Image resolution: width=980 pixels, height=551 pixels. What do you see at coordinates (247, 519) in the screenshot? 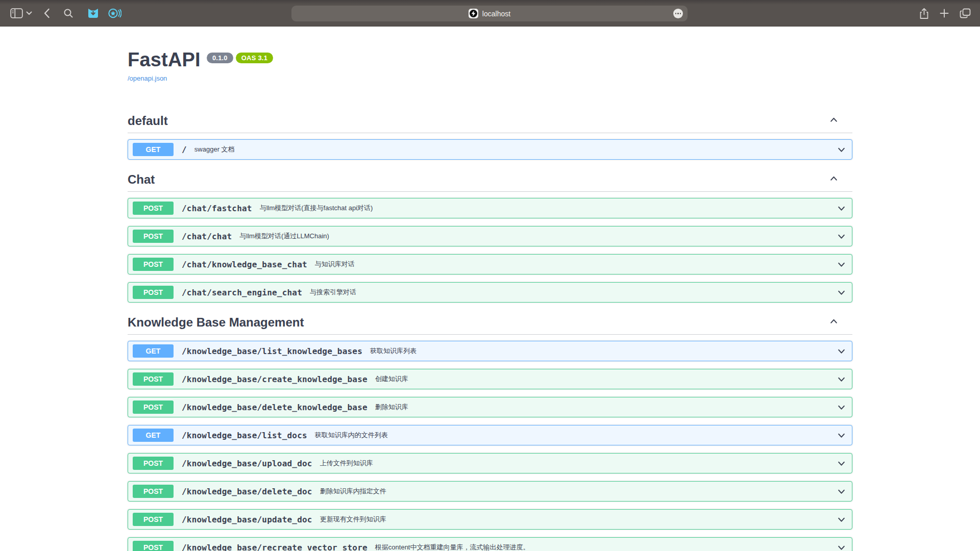
I see `endpoint-path: /knowledge_base/update_doc` at bounding box center [247, 519].